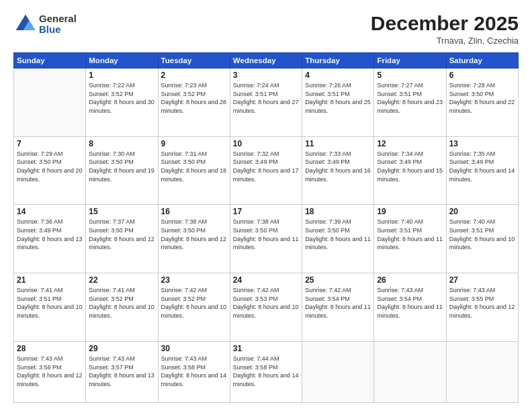 The width and height of the screenshot is (532, 411). What do you see at coordinates (194, 371) in the screenshot?
I see `day-info: Sunrise: 7:43 AMSunset: 3:58 PMDaylight:…` at bounding box center [194, 371].